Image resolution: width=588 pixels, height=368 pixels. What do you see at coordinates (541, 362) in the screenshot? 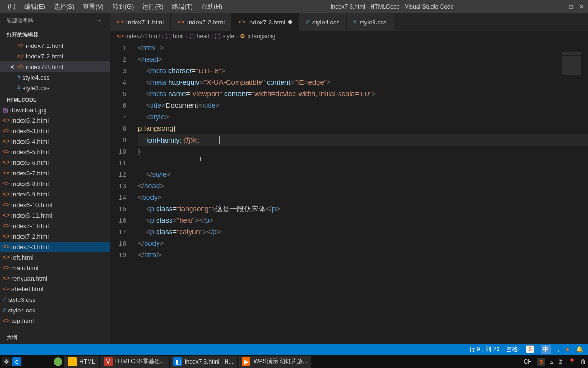
I see `taskbar-sogou-icon: S` at bounding box center [541, 362].